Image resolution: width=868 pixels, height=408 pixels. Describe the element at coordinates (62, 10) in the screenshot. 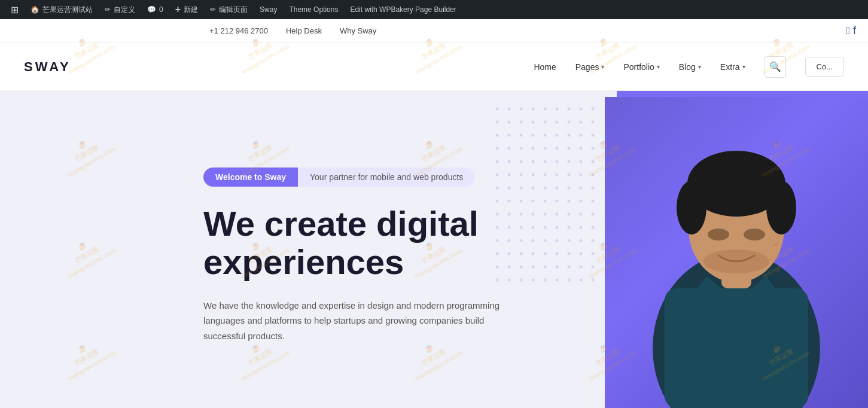

I see `wp-site-name-item: 🏠 芒果运营测试站` at that location.